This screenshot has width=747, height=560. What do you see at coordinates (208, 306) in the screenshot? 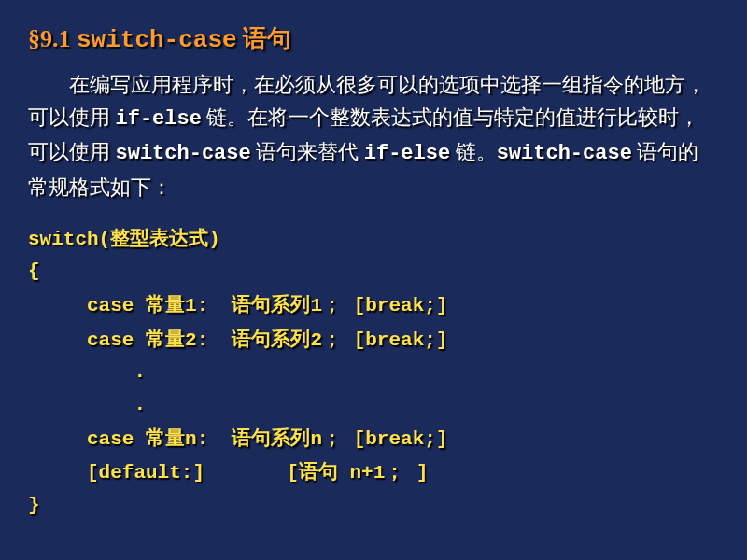
I see `code-l3c: 1:` at bounding box center [208, 306].